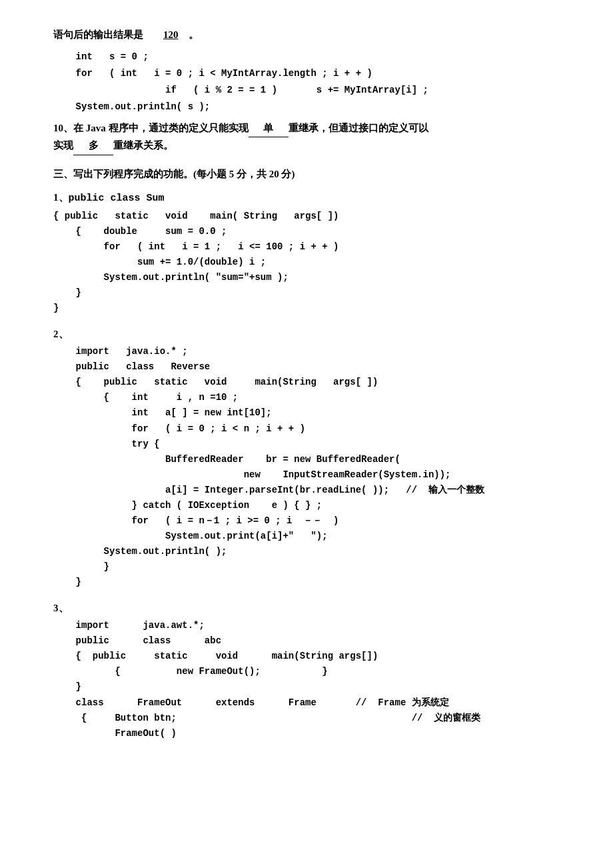  What do you see at coordinates (306, 82) in the screenshot?
I see `code1-block: int s = 0 ; for ( int i = 0 ; i < MyIntA…` at bounding box center [306, 82].